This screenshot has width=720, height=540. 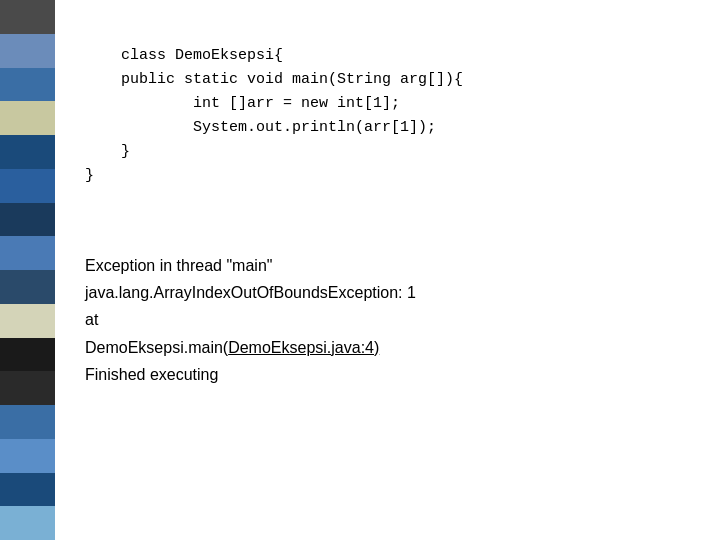 What do you see at coordinates (304, 348) in the screenshot?
I see `output-line-4-link: DemoEksepsi.java:4)` at bounding box center [304, 348].